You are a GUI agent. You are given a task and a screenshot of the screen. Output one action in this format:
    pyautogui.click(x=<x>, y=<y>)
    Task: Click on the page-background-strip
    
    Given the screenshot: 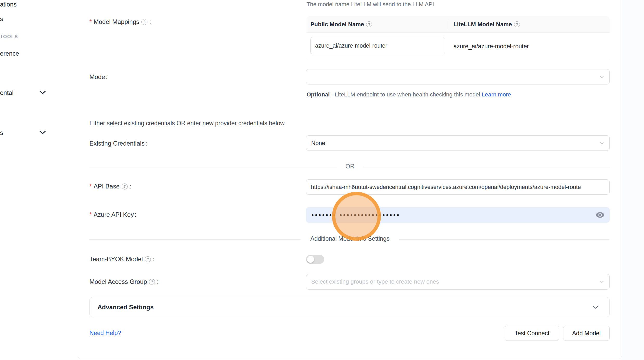 What is the action you would take?
    pyautogui.click(x=633, y=180)
    